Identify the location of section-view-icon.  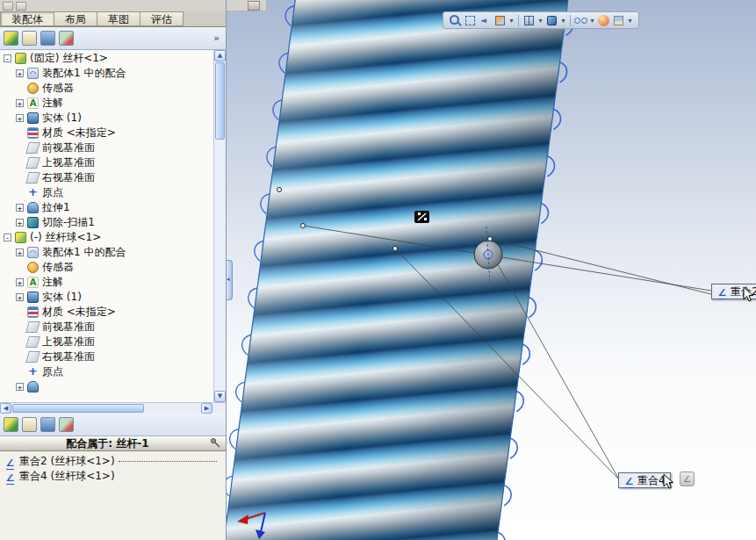
(500, 21).